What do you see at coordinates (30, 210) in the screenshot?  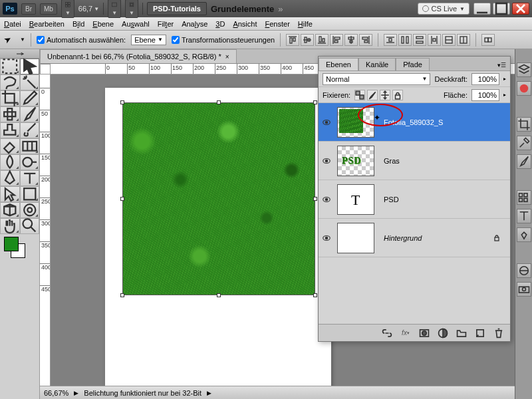 I see `3d-camera-tool` at bounding box center [30, 210].